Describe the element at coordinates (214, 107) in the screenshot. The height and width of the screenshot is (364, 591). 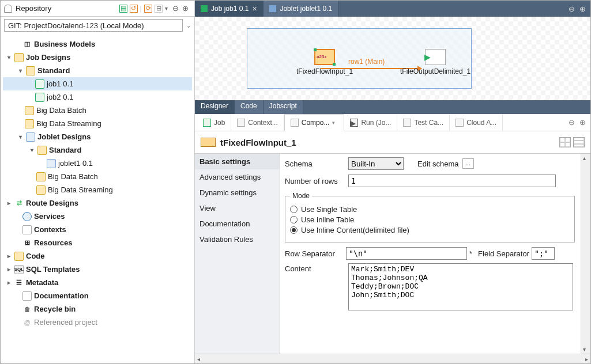
I see `tab-designer: Designer` at that location.